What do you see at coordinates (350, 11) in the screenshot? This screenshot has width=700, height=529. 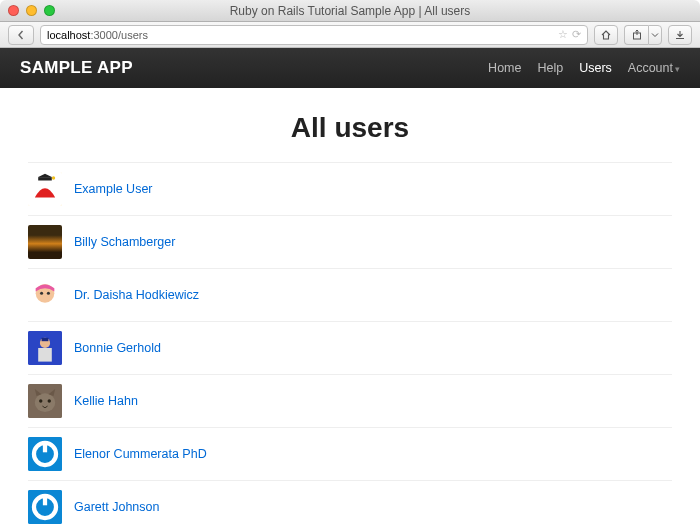 I see `window-title: Ruby on Rails Tutorial Sample App | All …` at bounding box center [350, 11].